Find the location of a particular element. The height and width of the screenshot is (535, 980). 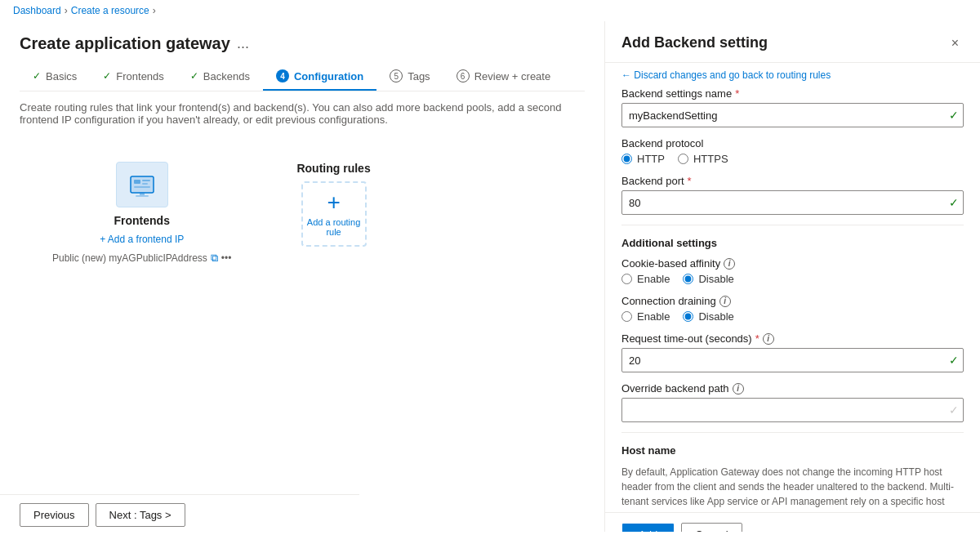

tab-backends-label: Backends is located at coordinates (227, 77).